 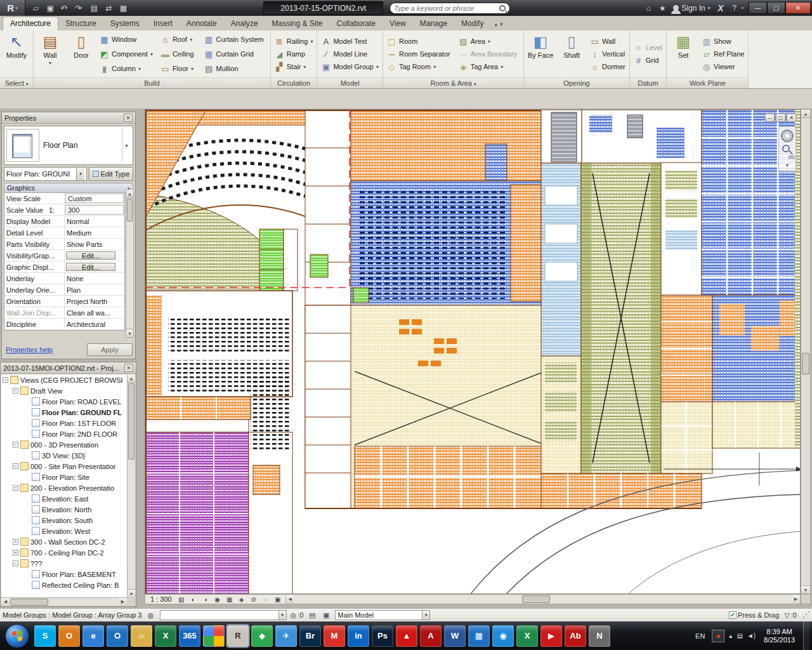 What do you see at coordinates (65, 233) in the screenshot?
I see `parameter-row: Detail Level Medium` at bounding box center [65, 233].